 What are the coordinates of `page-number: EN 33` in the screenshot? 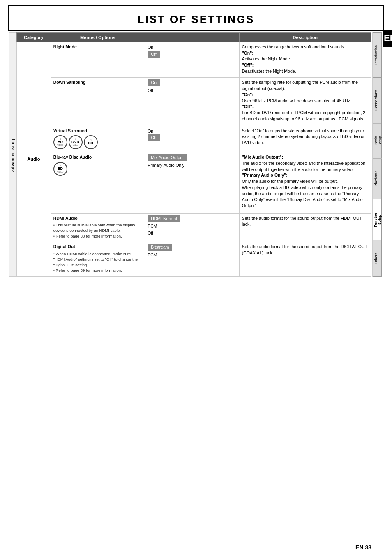 It's located at (363, 547).